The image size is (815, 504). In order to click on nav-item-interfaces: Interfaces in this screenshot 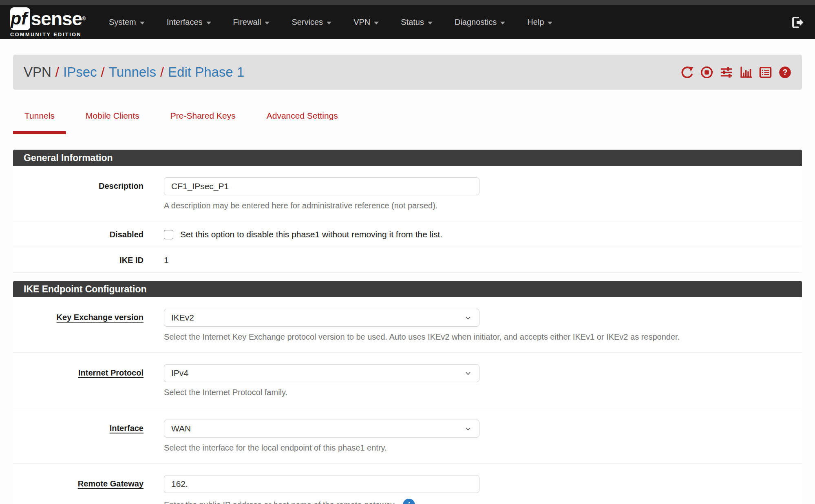, I will do `click(189, 22)`.